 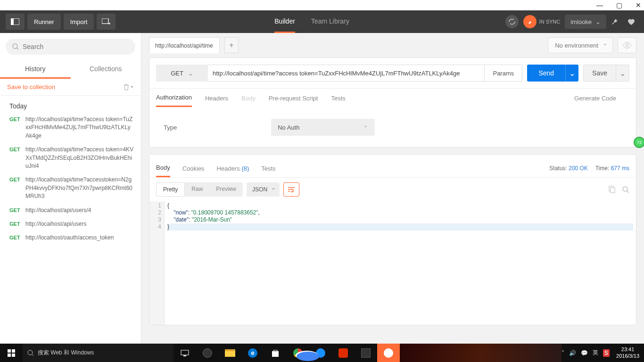 I want to click on taskbar-search: 搜索 Web 和 Windows, so click(x=98, y=353).